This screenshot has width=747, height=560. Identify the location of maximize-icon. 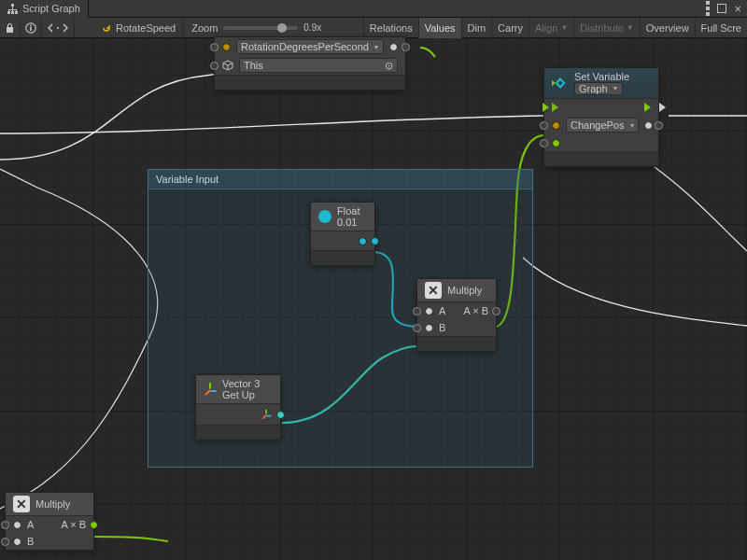
(722, 8).